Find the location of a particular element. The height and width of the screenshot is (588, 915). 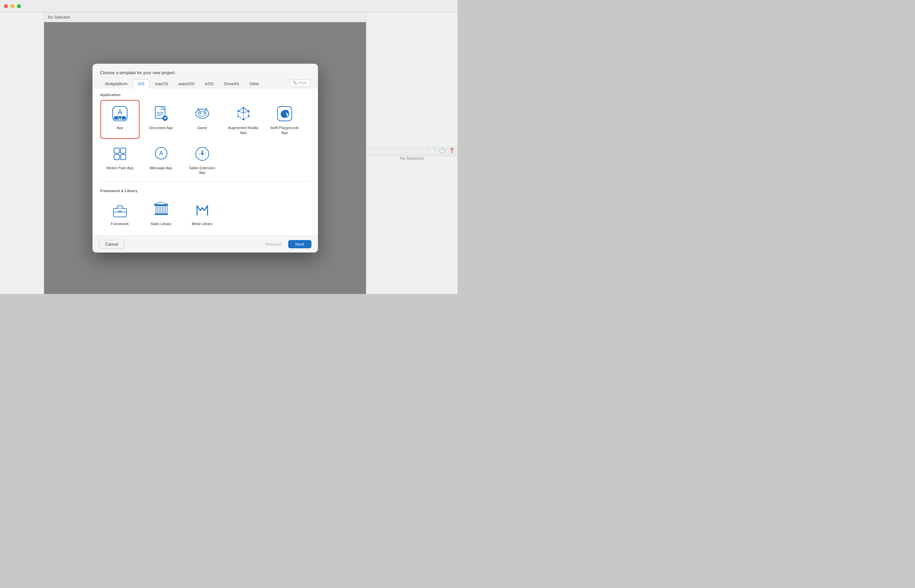

template-app: A App App is located at coordinates (120, 120).